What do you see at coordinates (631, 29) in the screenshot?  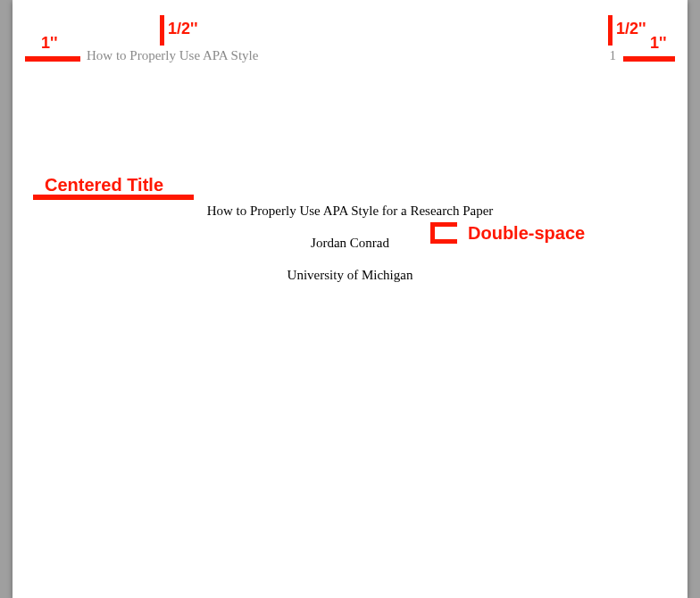 I see `annotation-right-half-label: 1/2''` at bounding box center [631, 29].